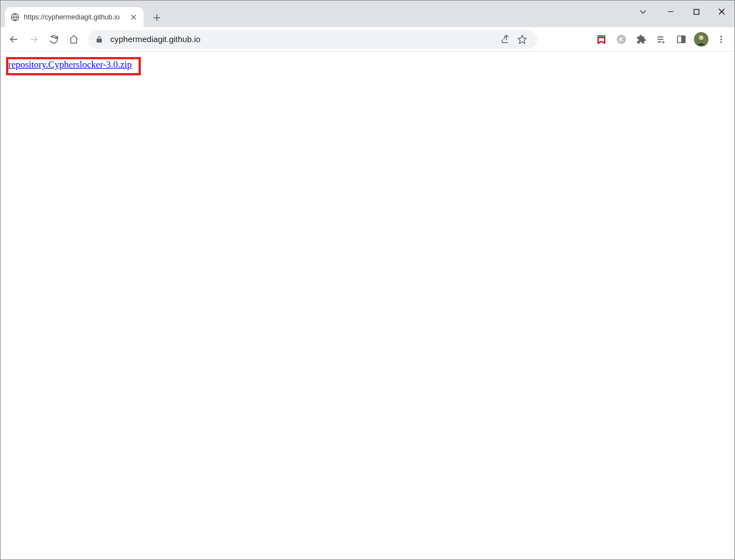 This screenshot has width=735, height=560. Describe the element at coordinates (134, 17) in the screenshot. I see `close-tab-icon` at that location.